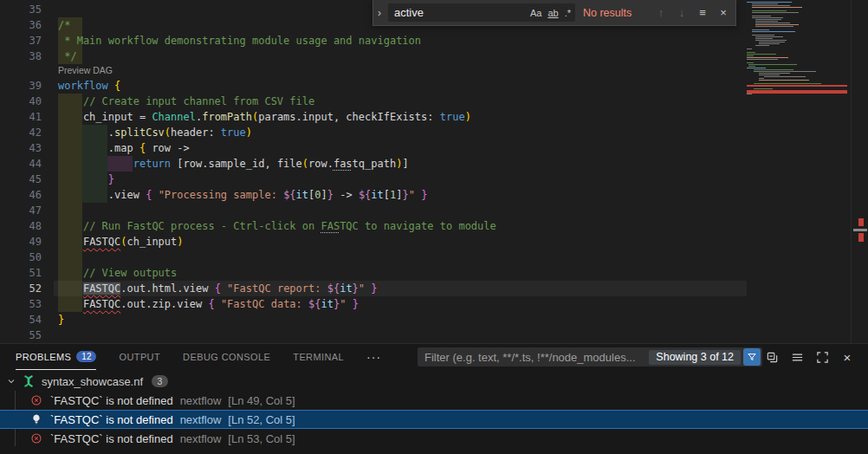 The height and width of the screenshot is (454, 868). Describe the element at coordinates (752, 357) in the screenshot. I see `filter-funnel-icon` at that location.